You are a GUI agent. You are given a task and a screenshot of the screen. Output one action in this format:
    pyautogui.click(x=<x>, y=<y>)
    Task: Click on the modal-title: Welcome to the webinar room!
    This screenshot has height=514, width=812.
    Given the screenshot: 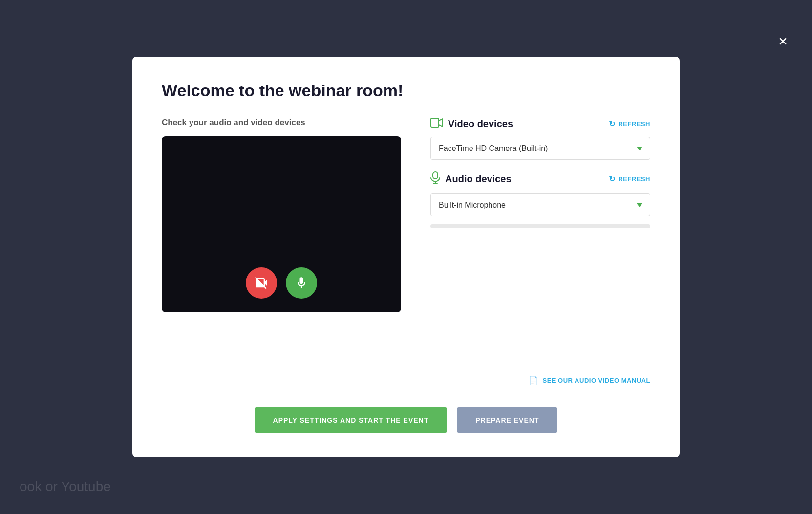 What is the action you would take?
    pyautogui.click(x=406, y=91)
    